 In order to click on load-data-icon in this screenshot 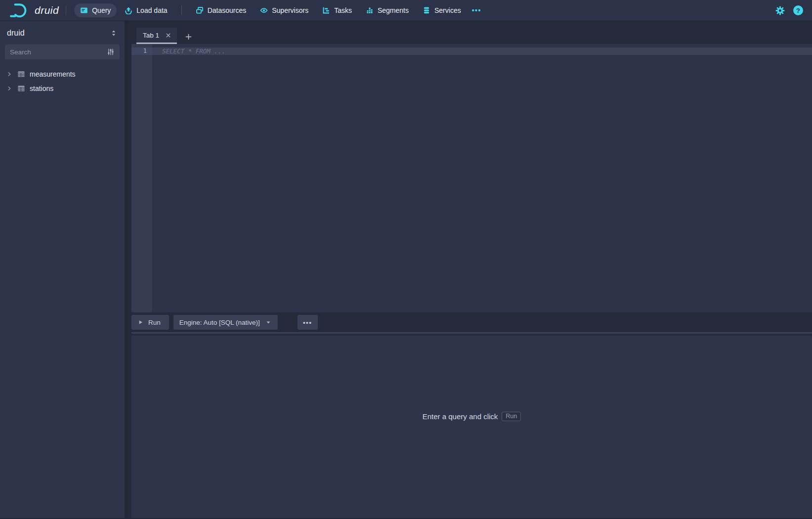, I will do `click(128, 10)`.